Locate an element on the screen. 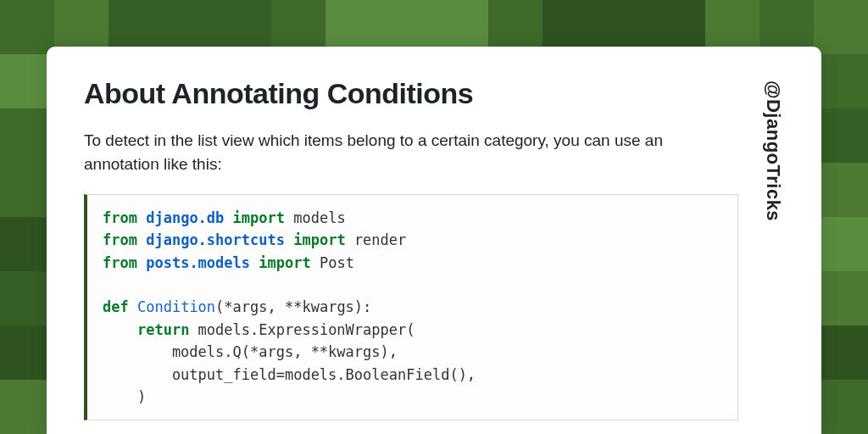 The width and height of the screenshot is (868, 434). namespace: django.shortcuts is located at coordinates (215, 240).